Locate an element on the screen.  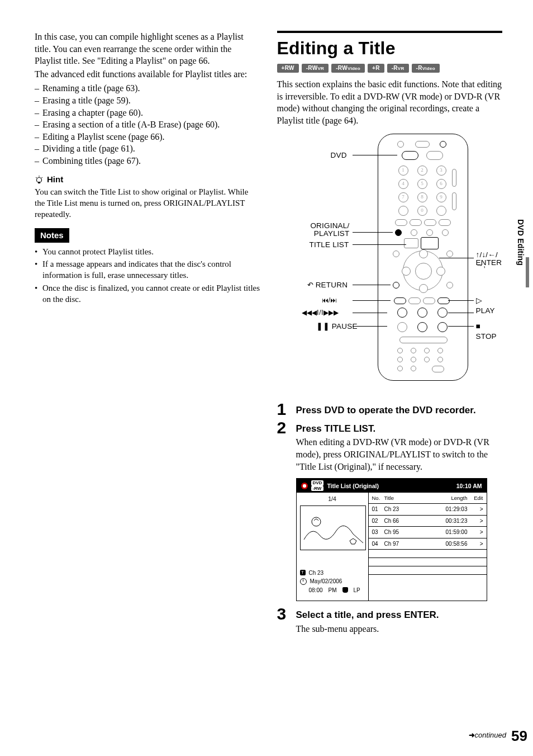
side-index-chip is located at coordinates (527, 272).